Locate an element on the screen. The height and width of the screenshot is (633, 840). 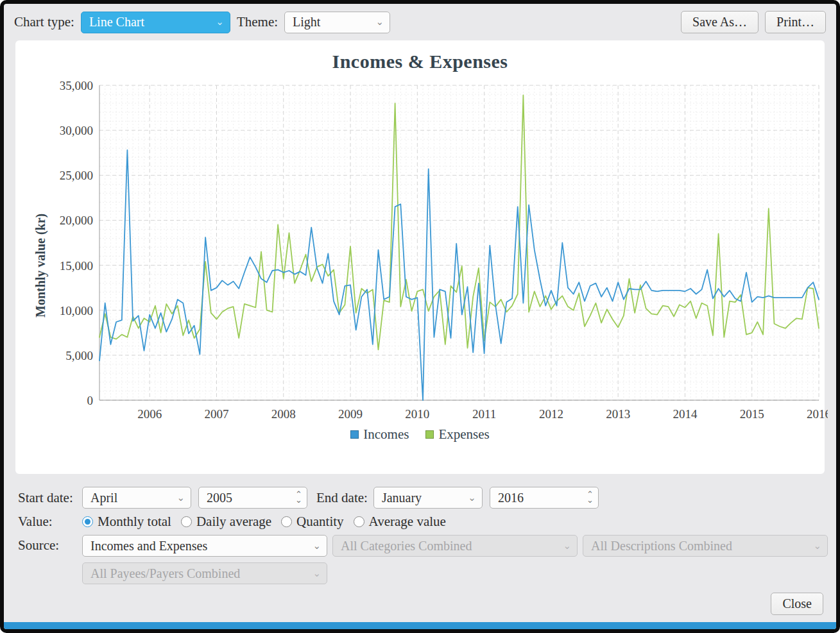
theme-label: Theme: is located at coordinates (257, 22).